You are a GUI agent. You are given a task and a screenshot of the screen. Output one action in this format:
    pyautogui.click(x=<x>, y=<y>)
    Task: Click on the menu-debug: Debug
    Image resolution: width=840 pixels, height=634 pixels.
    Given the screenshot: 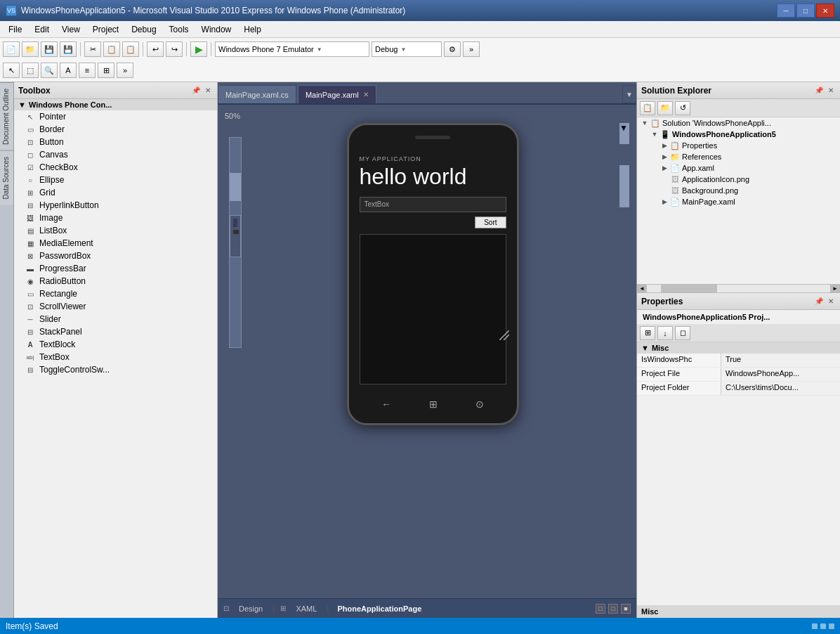 What is the action you would take?
    pyautogui.click(x=143, y=30)
    